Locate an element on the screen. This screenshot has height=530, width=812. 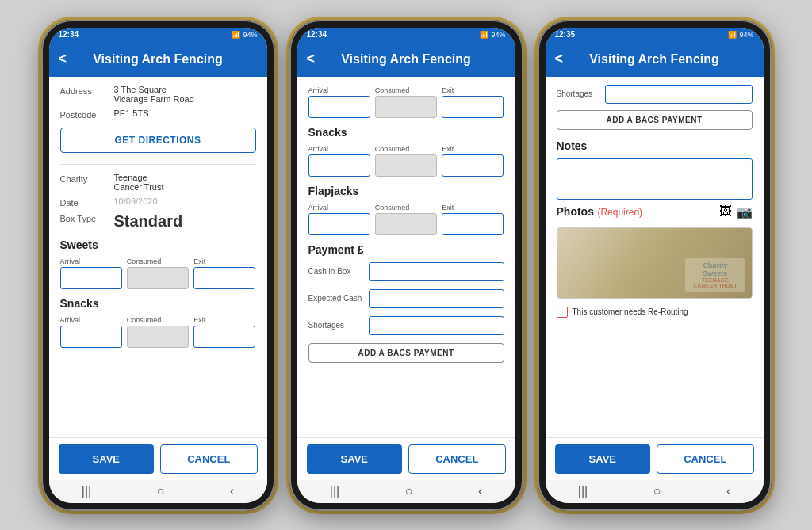
flapjacks-arrival-col: Arrival is located at coordinates (339, 219).